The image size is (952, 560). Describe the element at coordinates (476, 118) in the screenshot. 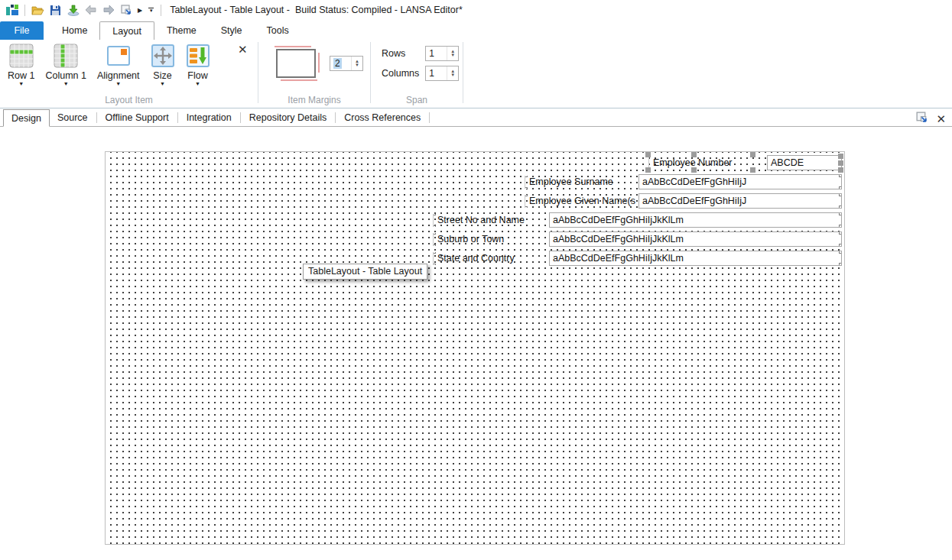

I see `document-tab-strip: Design Source Offline Support Integratio…` at that location.